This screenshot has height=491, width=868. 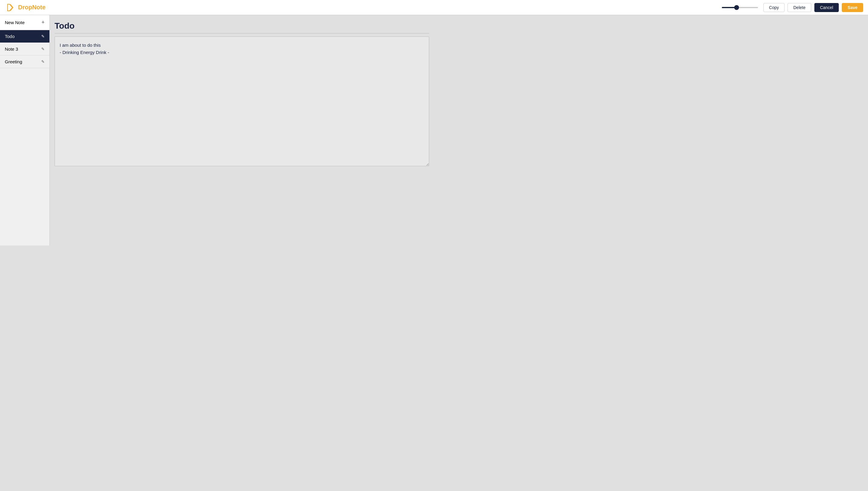 What do you see at coordinates (13, 61) in the screenshot?
I see `sidebar-item-greeting-label: Greeting` at bounding box center [13, 61].